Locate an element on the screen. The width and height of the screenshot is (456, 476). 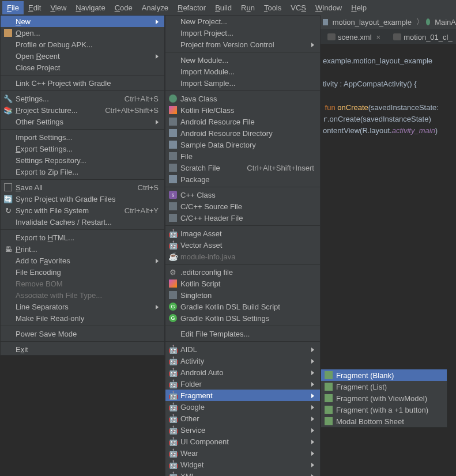
menubar: File Edit View Navigate Code Analyze Ref… is located at coordinates (228, 7).